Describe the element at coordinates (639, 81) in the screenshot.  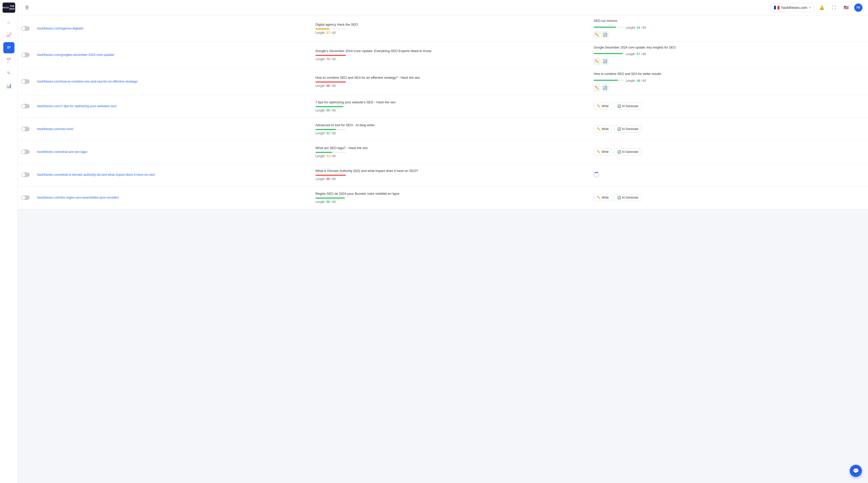
I see `suggestion-length-value: 48` at that location.